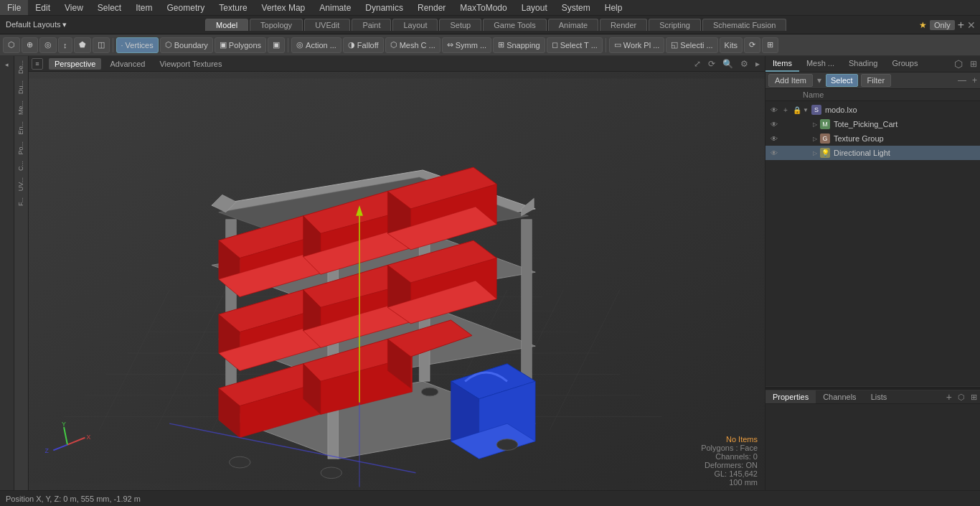 Image resolution: width=980 pixels, height=506 pixels. Describe the element at coordinates (22, 202) in the screenshot. I see `tool-f: F...` at that location.